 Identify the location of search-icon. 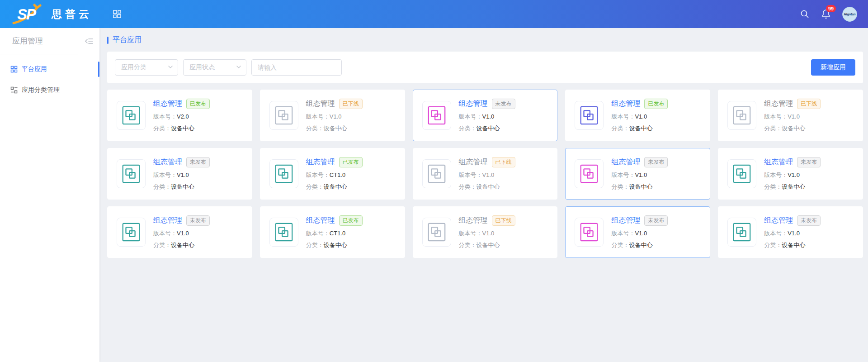
(805, 14).